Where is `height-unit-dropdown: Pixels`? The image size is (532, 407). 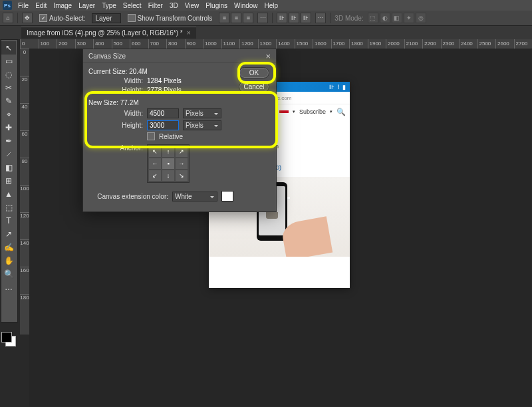 height-unit-dropdown: Pixels is located at coordinates (202, 125).